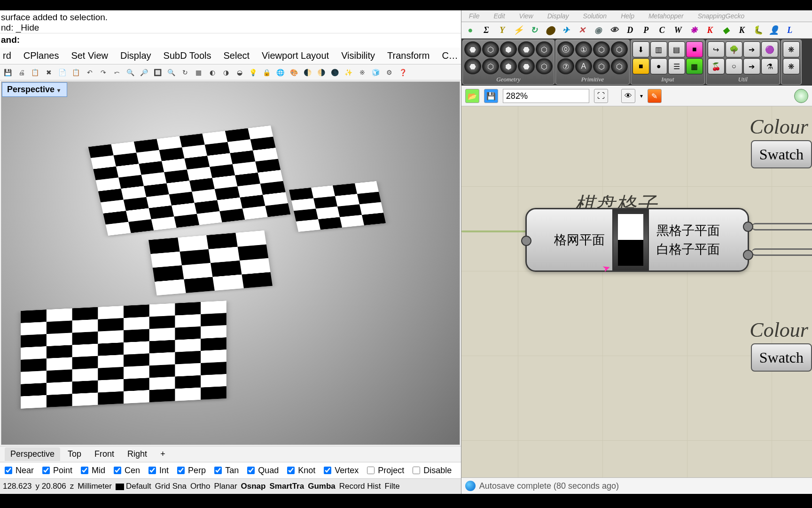 Image resolution: width=812 pixels, height=508 pixels. I want to click on viewport-tab: Right, so click(137, 454).